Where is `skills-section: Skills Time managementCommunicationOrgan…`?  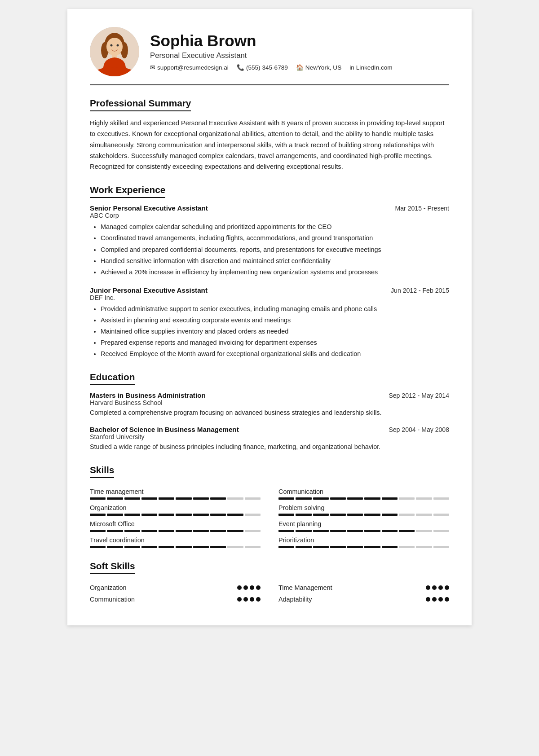 skills-section: Skills Time managementCommunicationOrgan… is located at coordinates (270, 506).